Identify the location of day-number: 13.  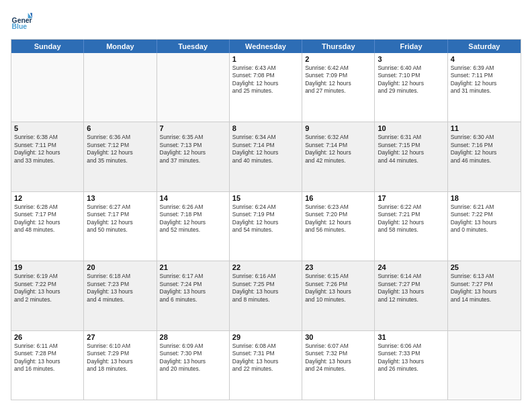
(120, 198).